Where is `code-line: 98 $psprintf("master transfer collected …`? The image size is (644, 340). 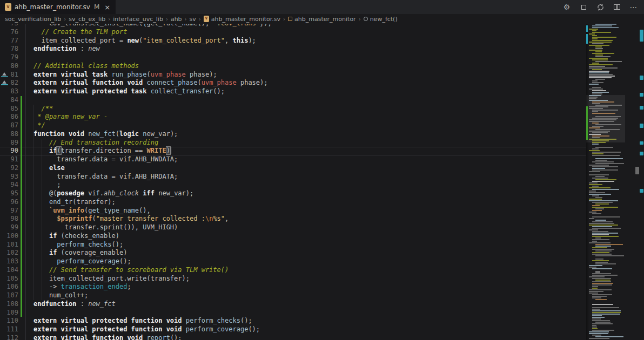 code-line: 98 $psprintf("master transfer collected … is located at coordinates (293, 219).